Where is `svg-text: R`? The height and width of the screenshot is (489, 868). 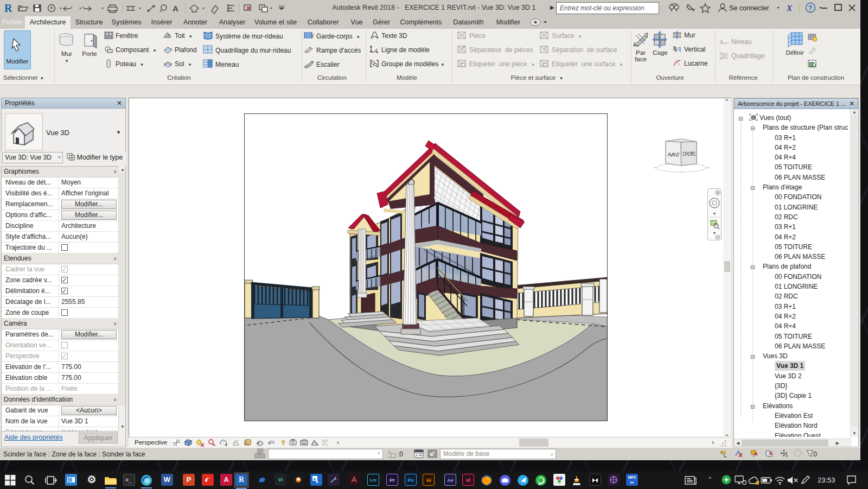
svg-text: R is located at coordinates (9, 8).